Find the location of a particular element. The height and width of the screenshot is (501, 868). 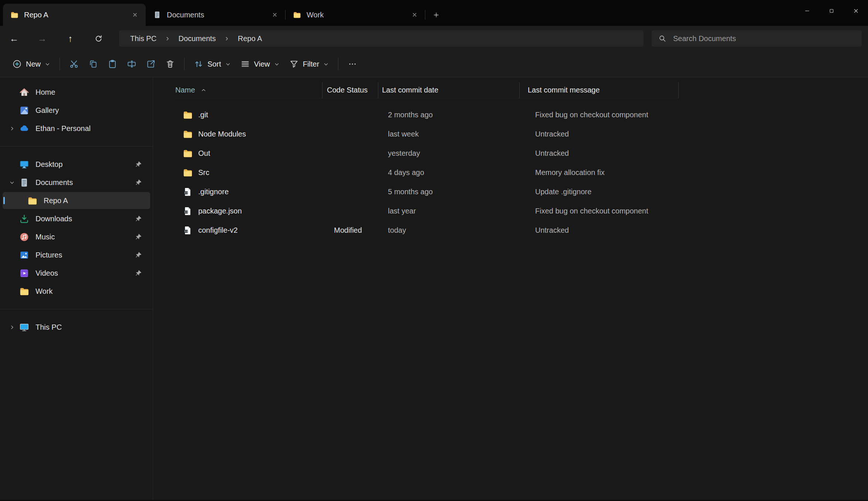

search-input is located at coordinates (764, 38).